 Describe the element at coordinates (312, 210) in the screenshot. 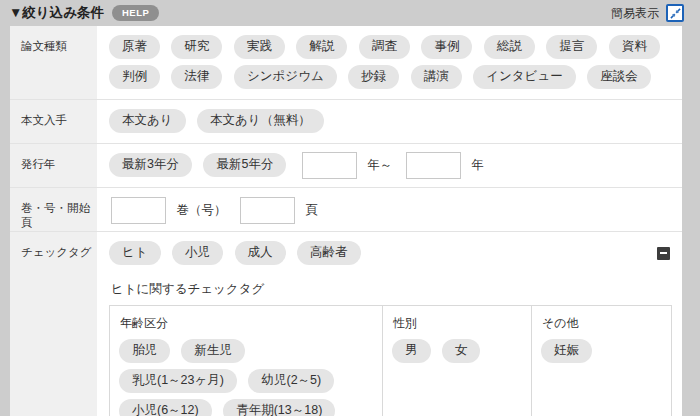

I see `page-suffix: 頁` at that location.